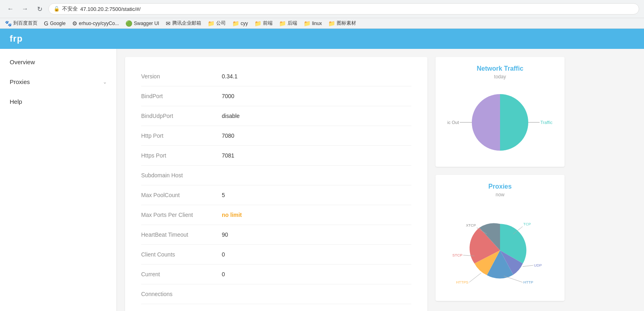 This screenshot has height=311, width=644. I want to click on sidebar-help-label: Help, so click(16, 102).